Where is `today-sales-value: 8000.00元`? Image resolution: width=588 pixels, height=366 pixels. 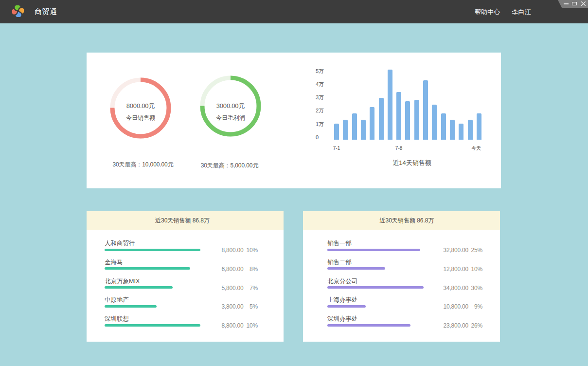 today-sales-value: 8000.00元 is located at coordinates (141, 106).